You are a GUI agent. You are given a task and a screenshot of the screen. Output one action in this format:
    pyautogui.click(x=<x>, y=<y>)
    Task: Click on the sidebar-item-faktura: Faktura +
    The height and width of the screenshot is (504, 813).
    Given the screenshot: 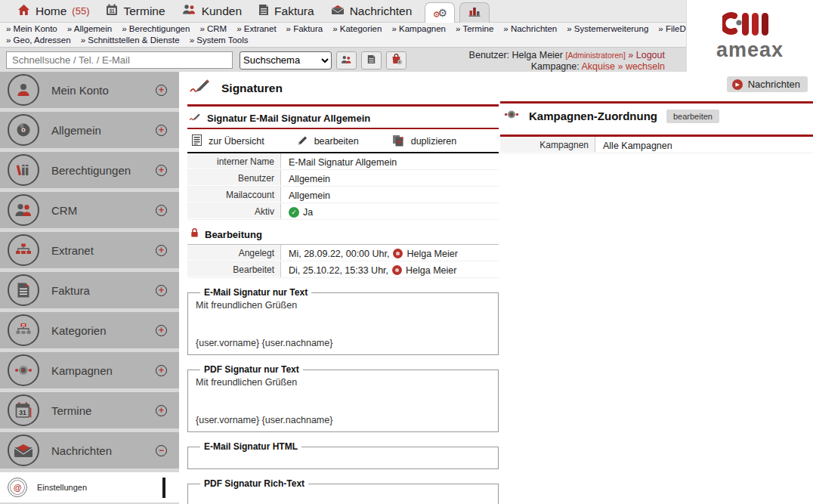 What is the action you would take?
    pyautogui.click(x=89, y=290)
    